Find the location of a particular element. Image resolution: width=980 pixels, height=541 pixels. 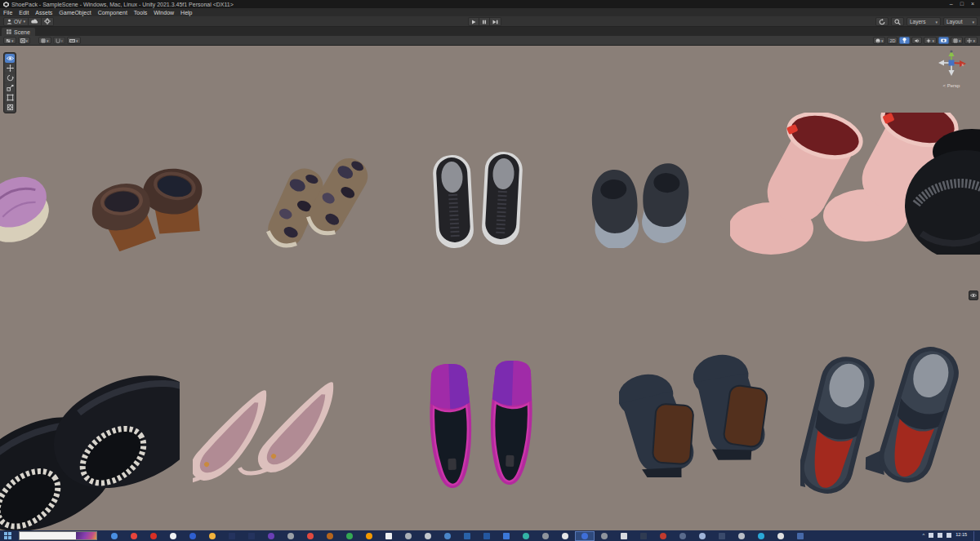

shading-mode-dropdown: ▾ is located at coordinates (880, 41).